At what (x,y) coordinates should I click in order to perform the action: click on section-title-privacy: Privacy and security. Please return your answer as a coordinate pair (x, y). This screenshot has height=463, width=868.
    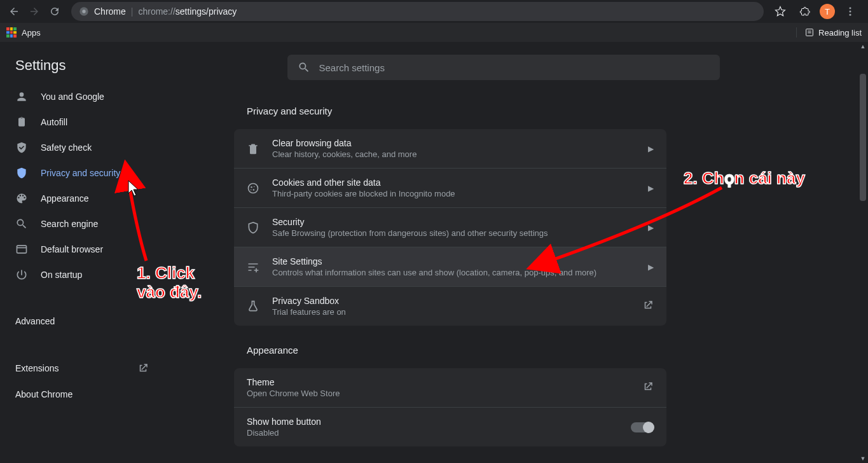
    Looking at the image, I should click on (544, 111).